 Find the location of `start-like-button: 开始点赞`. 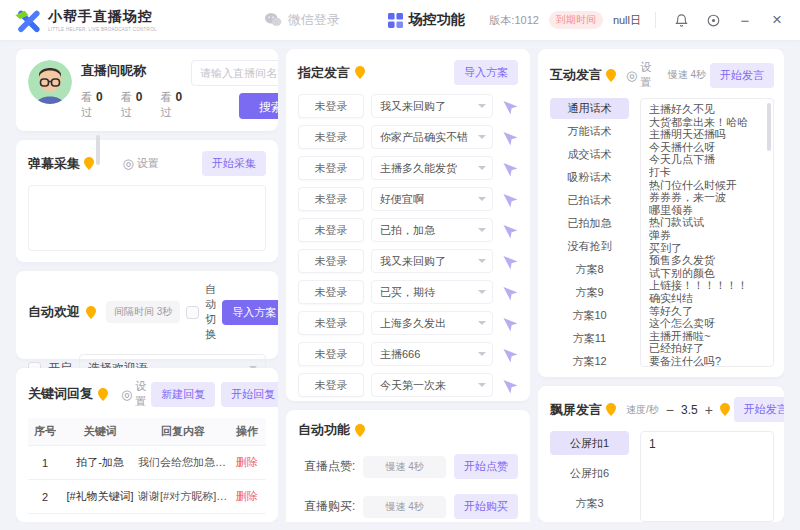

start-like-button: 开始点赞 is located at coordinates (486, 466).